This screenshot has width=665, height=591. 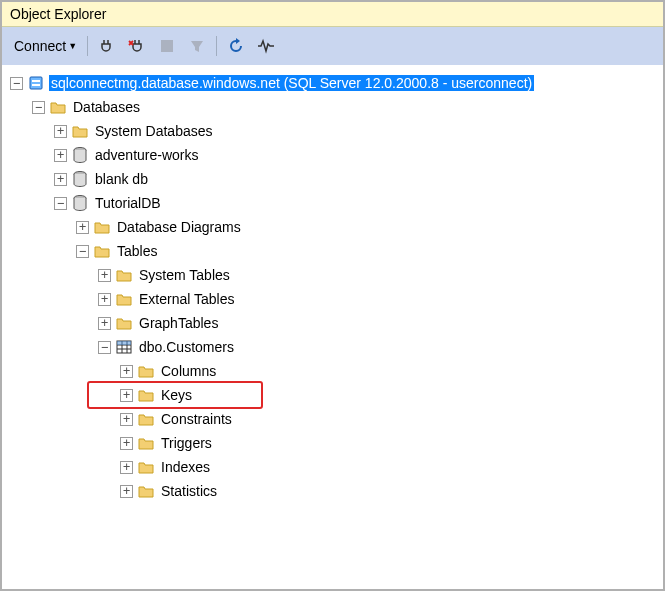 I want to click on toolbar: Connect ▼, so click(x=332, y=46).